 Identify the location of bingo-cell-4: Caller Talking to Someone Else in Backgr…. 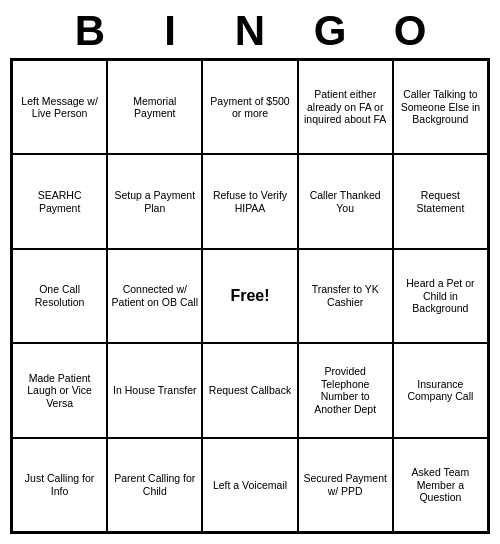
(440, 107).